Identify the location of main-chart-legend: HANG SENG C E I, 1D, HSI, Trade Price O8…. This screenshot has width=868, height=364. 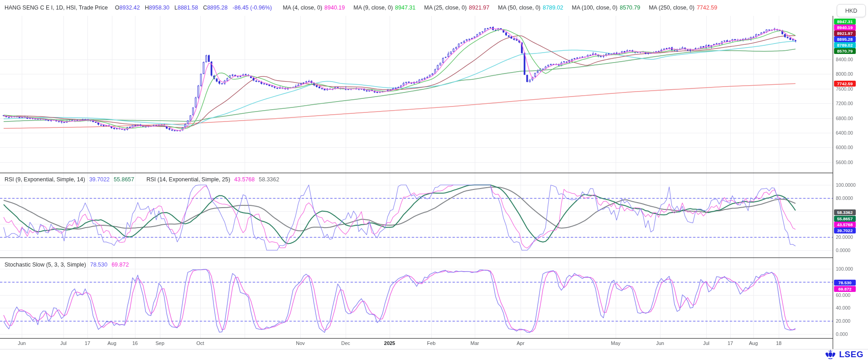
(365, 8).